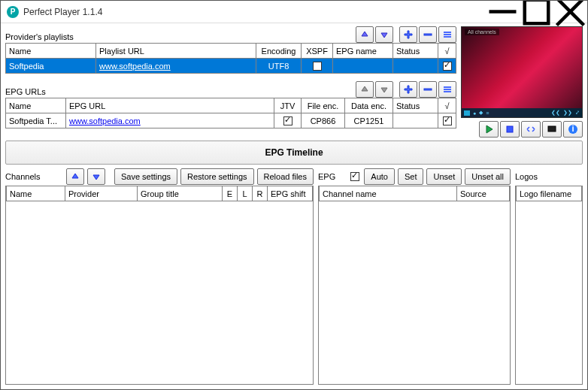  I want to click on col-filename: Logo filename, so click(549, 194).